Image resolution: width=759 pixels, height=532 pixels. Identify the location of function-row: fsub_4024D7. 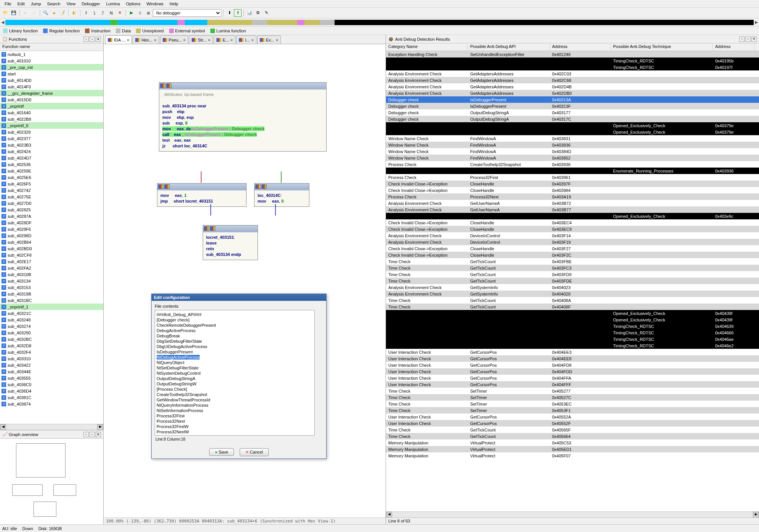
(52, 158).